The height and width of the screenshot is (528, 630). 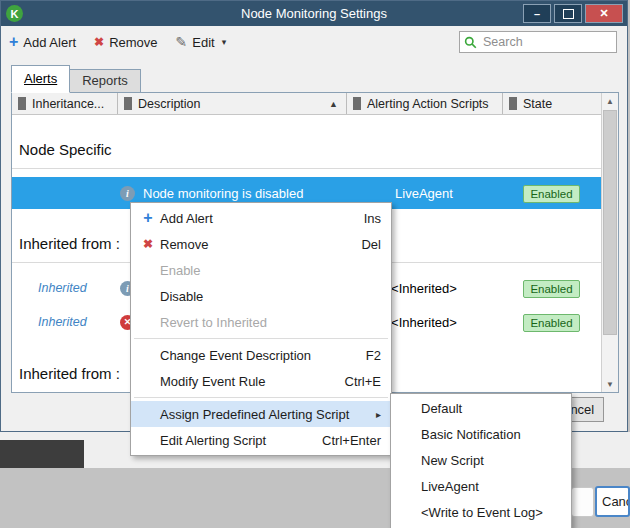 I want to click on menu-item-change-event-description: Change Event Description F2, so click(x=261, y=355).